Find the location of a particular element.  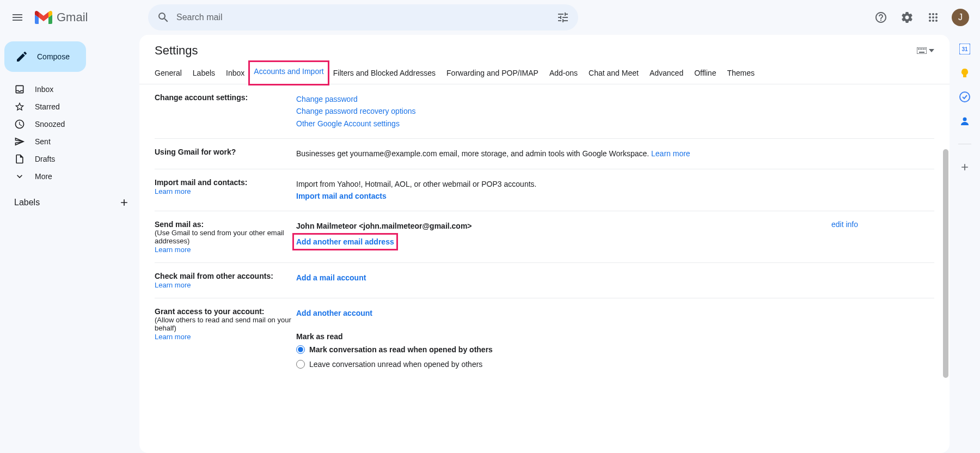

search-options-button is located at coordinates (563, 17).